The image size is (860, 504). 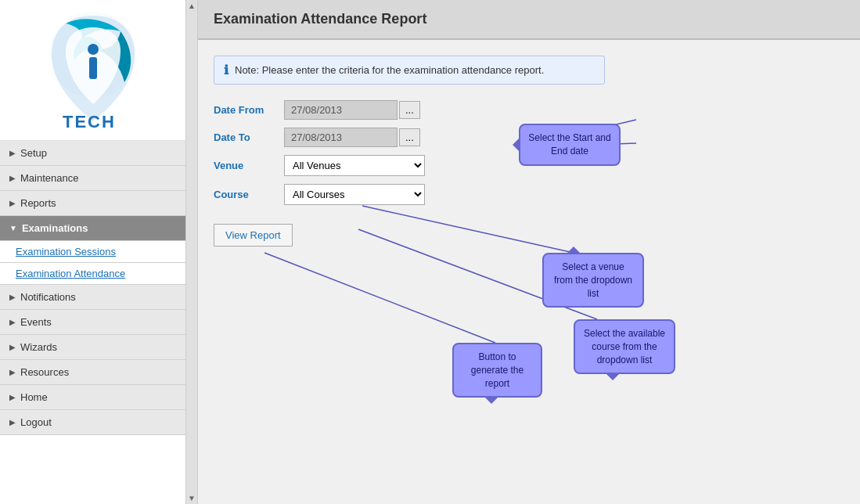 What do you see at coordinates (89, 121) in the screenshot?
I see `svg-text: TECH` at bounding box center [89, 121].